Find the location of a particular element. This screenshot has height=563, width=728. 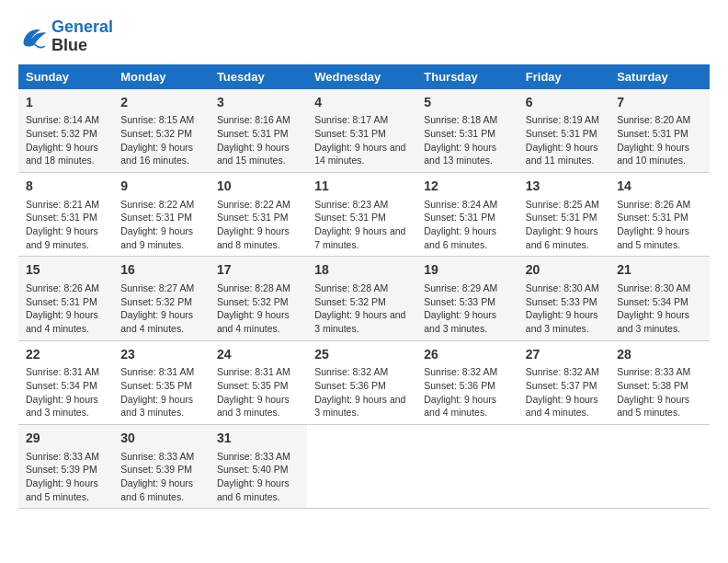

calendar-cell-day-1: 1Sunrise: 8:14 AMSunset: 5:32 PMDaylight… is located at coordinates (66, 131).